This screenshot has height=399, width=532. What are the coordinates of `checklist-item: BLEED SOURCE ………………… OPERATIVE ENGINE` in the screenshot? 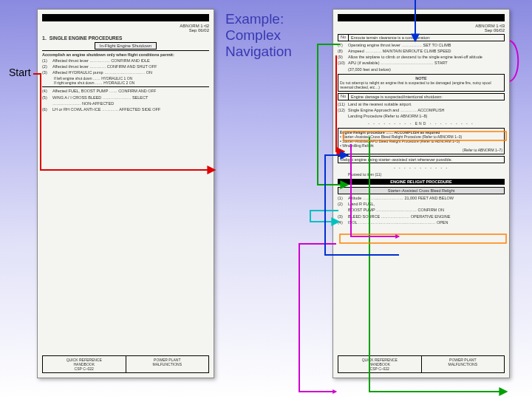 It's located at (426, 217).